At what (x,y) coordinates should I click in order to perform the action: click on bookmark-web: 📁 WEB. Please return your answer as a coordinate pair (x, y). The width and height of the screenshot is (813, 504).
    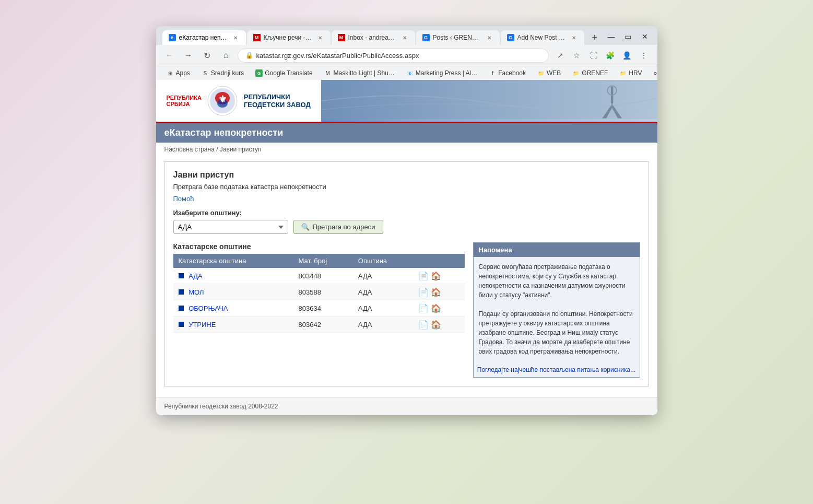
    Looking at the image, I should click on (549, 73).